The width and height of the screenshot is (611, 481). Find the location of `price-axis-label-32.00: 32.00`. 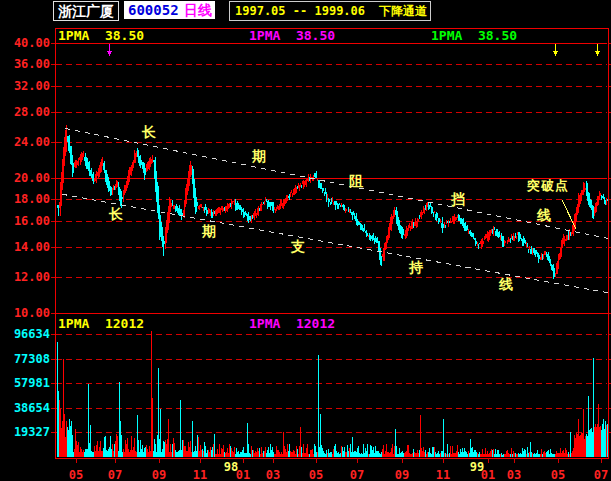

price-axis-label-32.00: 32.00 is located at coordinates (25, 86).